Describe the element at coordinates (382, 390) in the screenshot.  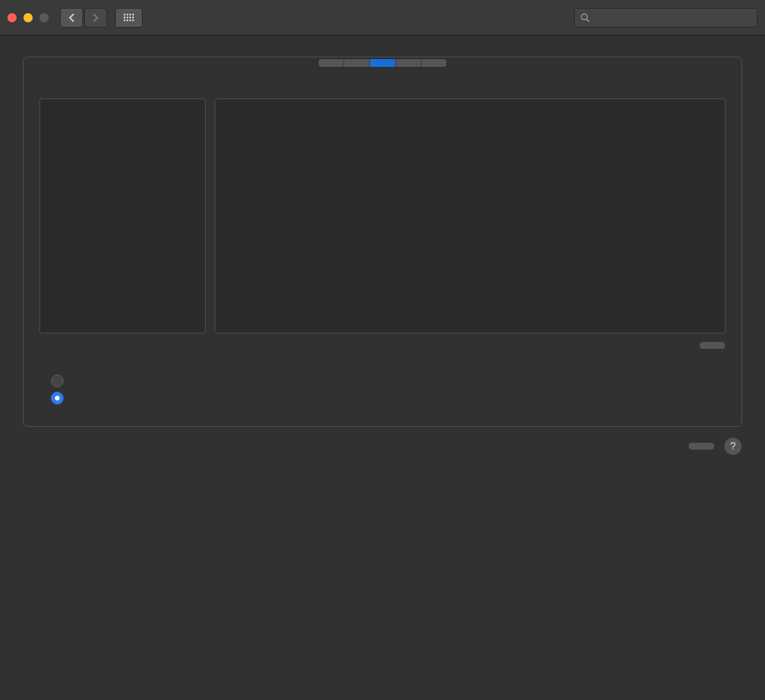
I see `keyboard-access-section` at that location.